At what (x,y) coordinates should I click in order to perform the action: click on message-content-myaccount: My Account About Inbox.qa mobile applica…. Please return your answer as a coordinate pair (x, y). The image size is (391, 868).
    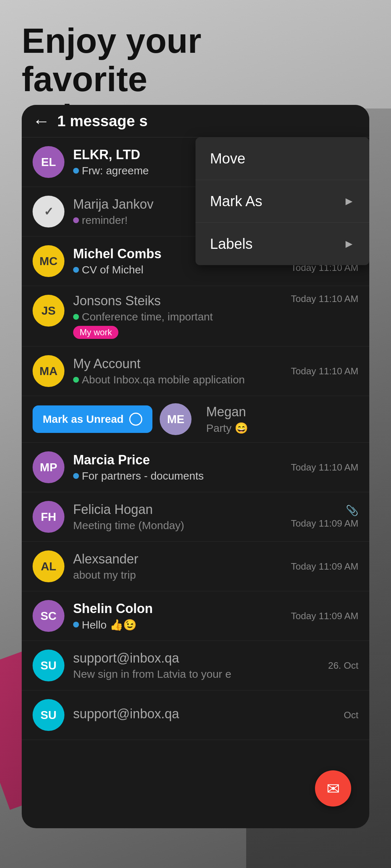
    Looking at the image, I should click on (180, 371).